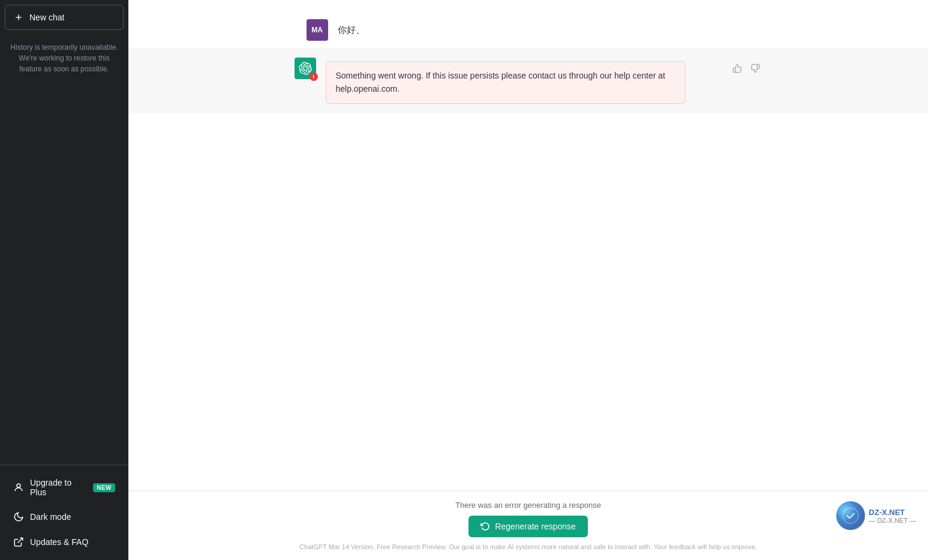 This screenshot has height=560, width=928. Describe the element at coordinates (528, 30) in the screenshot. I see `user-message-row: MA 你好、` at that location.